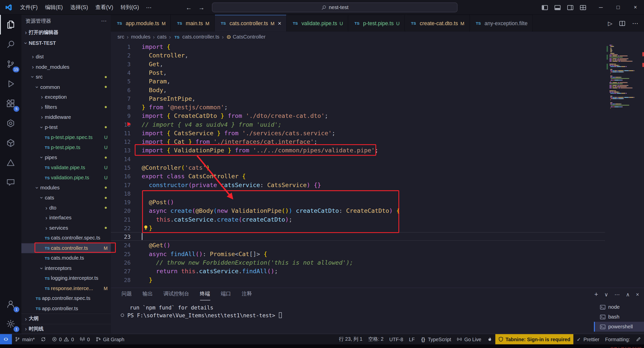 Image resolution: width=644 pixels, height=348 pixels. What do you see at coordinates (11, 324) in the screenshot?
I see `activity-settings-gear: 1` at bounding box center [11, 324].